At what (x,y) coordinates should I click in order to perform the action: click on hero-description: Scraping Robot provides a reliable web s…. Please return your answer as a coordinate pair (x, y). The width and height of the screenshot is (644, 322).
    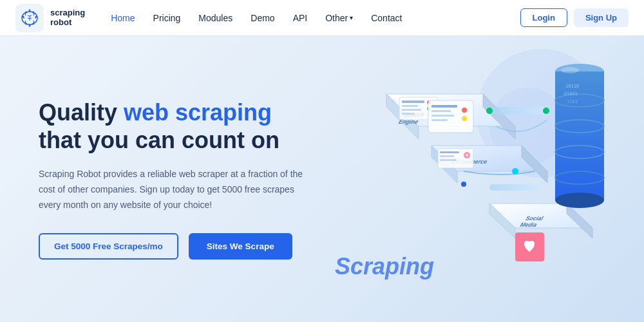
    Looking at the image, I should click on (174, 189).